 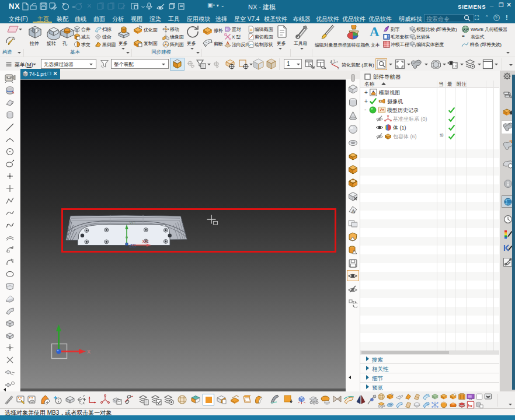 What do you see at coordinates (330, 62) in the screenshot?
I see `svg-text: Z` at bounding box center [330, 62].